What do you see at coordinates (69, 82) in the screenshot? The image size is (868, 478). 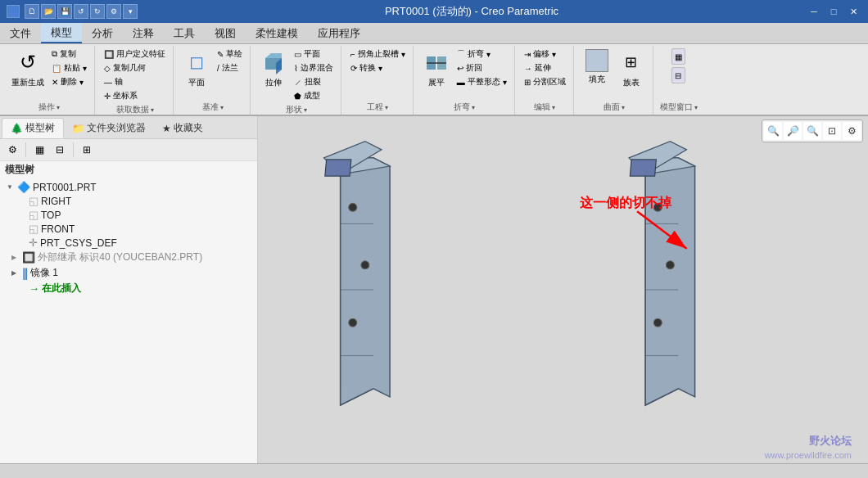 I see `delete-button: ✕ 删除 ▾` at bounding box center [69, 82].